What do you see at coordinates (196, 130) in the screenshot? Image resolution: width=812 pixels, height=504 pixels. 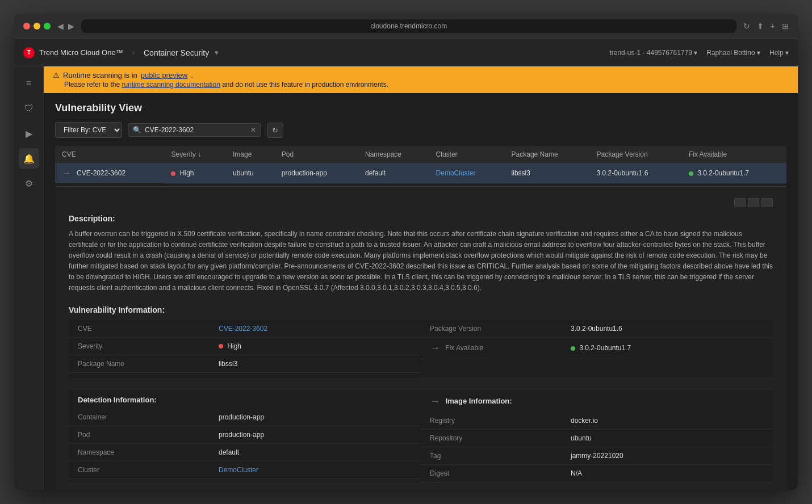 I see `search-input` at bounding box center [196, 130].